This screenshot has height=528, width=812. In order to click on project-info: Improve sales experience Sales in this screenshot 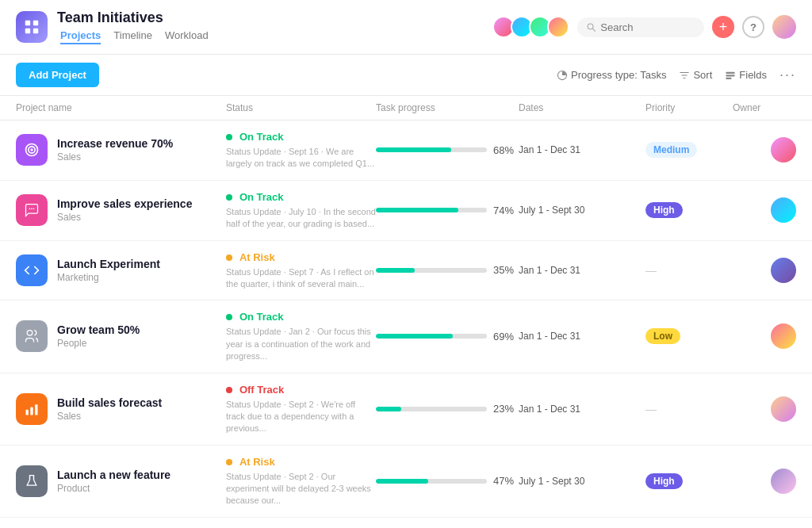, I will do `click(124, 210)`.